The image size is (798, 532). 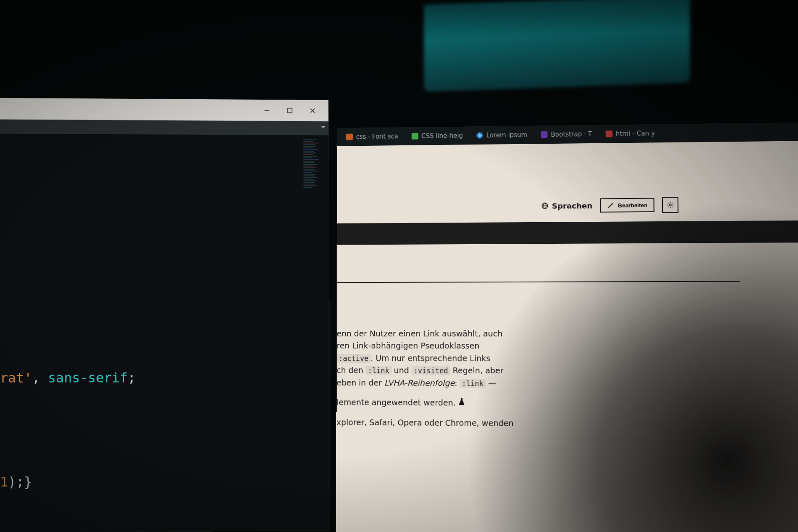 What do you see at coordinates (88, 378) in the screenshot?
I see `code-token-keyword: sans-serif` at bounding box center [88, 378].